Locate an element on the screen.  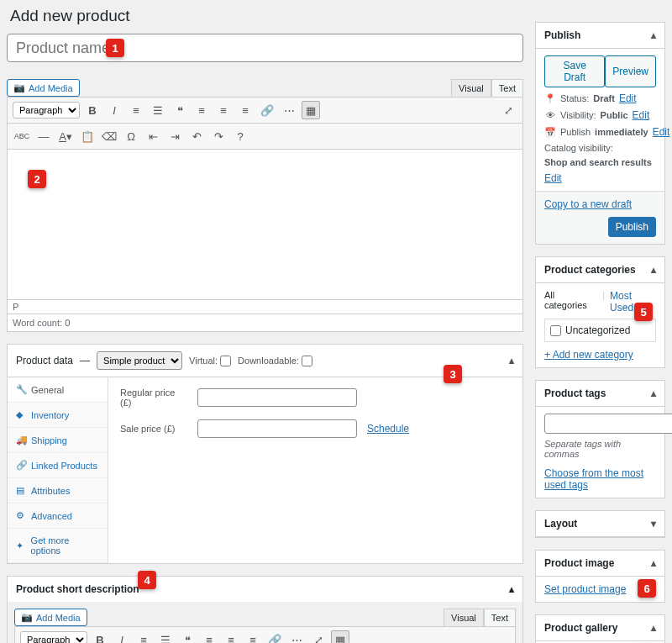
tab-text-short: Text is located at coordinates (500, 617).